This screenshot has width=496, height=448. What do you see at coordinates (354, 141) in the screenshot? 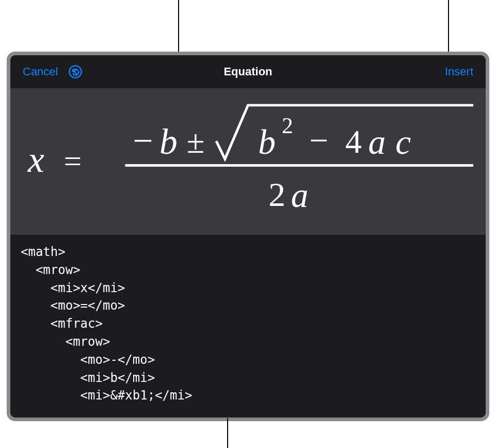
I see `svg-text: 4` at bounding box center [354, 141].